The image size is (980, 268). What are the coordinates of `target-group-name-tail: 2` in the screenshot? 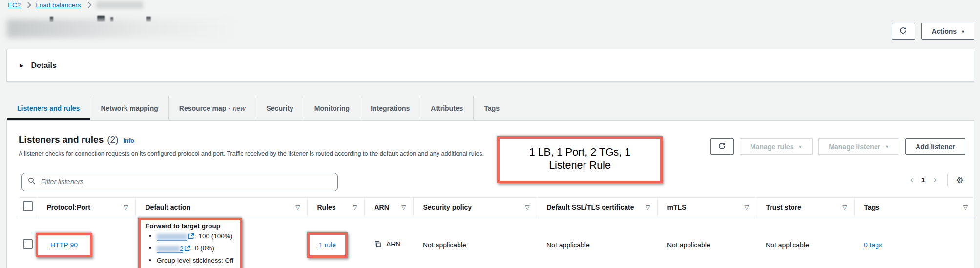 It's located at (182, 248).